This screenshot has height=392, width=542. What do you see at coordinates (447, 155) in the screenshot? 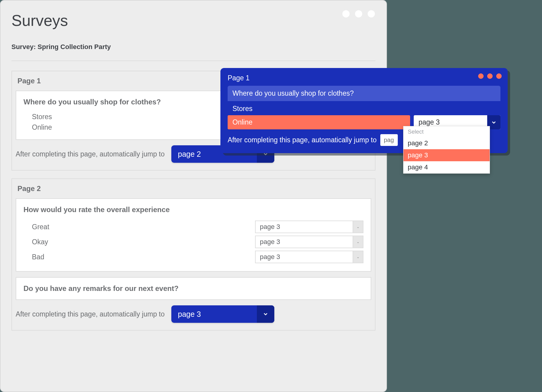
I see `dropdown-option-highlighted: page 3` at bounding box center [447, 155].